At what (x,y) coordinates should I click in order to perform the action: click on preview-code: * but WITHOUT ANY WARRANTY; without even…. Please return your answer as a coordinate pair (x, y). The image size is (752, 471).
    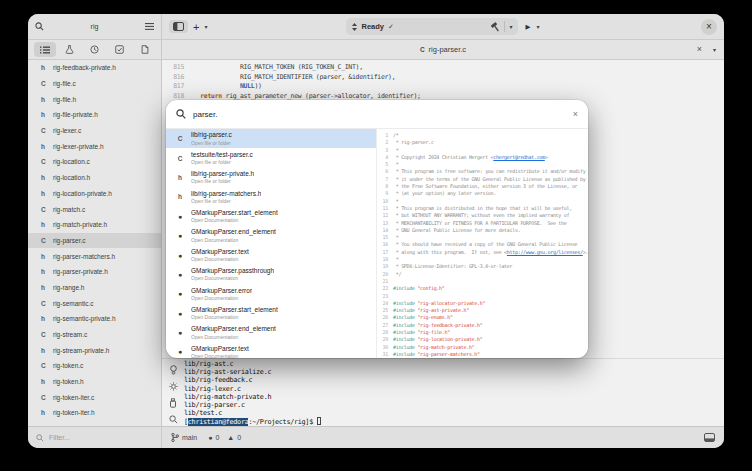
    Looking at the image, I should click on (481, 215).